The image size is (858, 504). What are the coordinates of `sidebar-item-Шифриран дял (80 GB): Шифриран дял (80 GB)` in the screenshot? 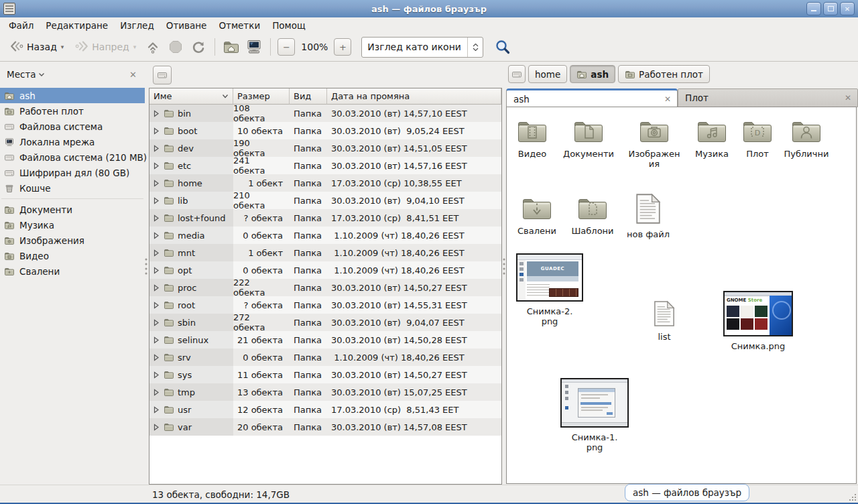 It's located at (72, 173).